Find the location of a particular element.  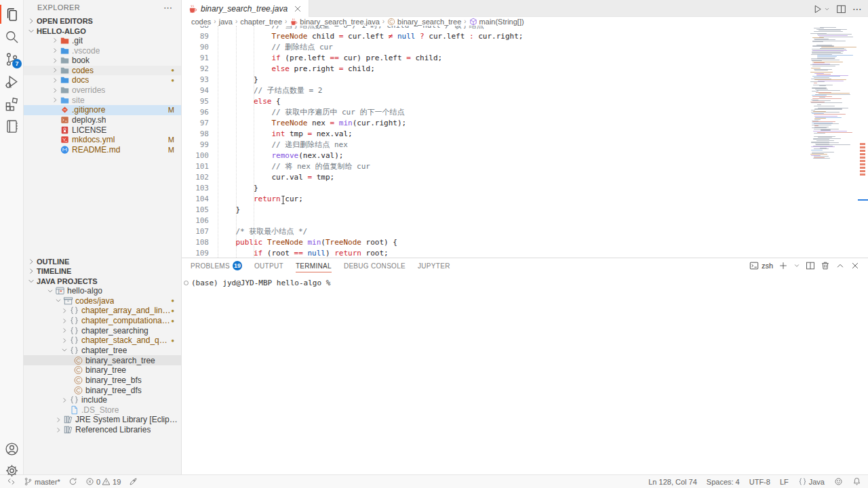

status-eol: LF is located at coordinates (784, 482).